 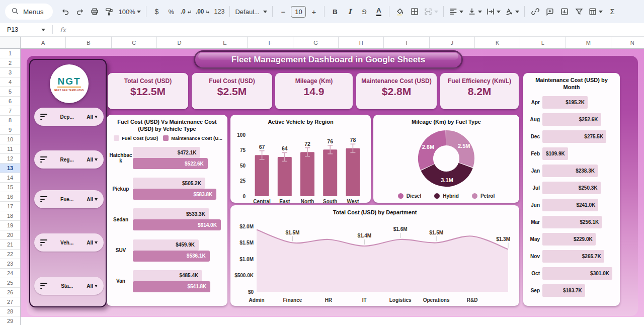 I want to click on row-header-16: 16, so click(x=10, y=197).